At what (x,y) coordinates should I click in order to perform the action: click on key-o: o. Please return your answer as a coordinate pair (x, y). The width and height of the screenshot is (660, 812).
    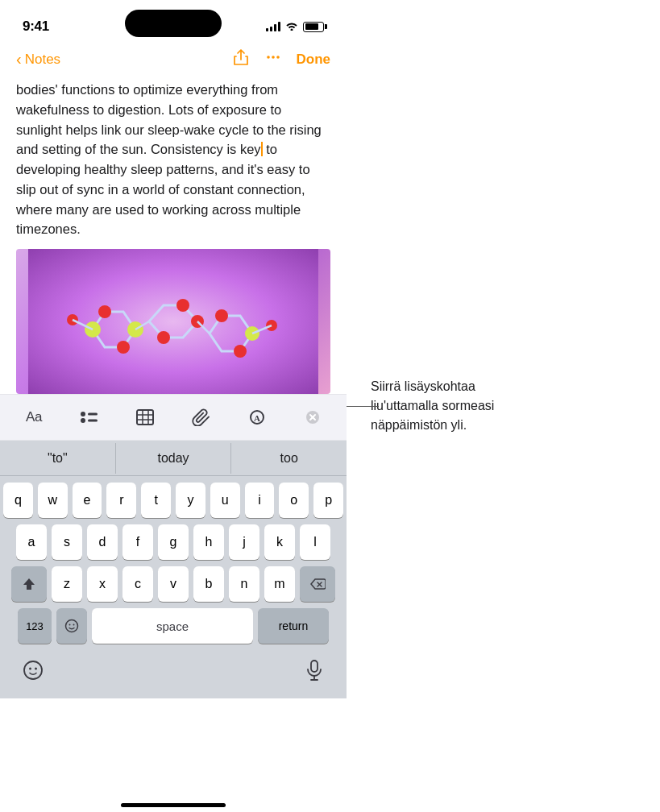
    Looking at the image, I should click on (293, 500).